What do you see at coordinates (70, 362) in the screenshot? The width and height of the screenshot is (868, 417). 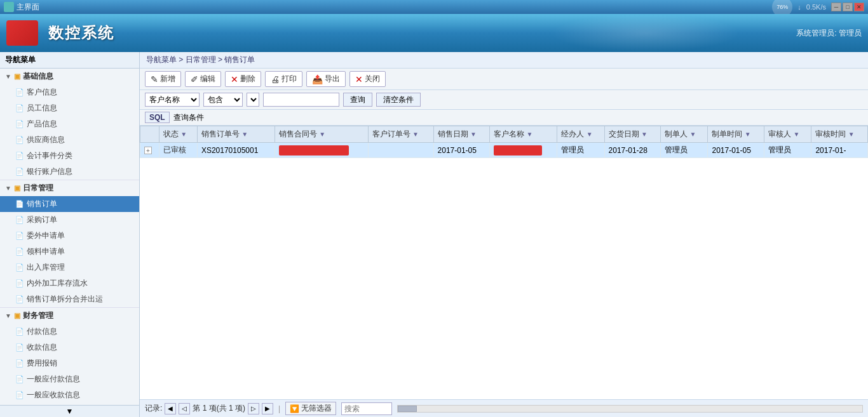 I see `sidebar-group-finance: ▼ ▣ 财务管理 📄 付款信息 📄 收款信息 📄 费用报销 📄` at bounding box center [70, 362].